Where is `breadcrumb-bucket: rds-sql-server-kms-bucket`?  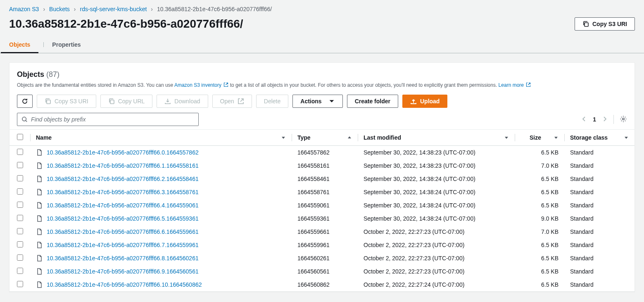
breadcrumb-bucket: rds-sql-server-kms-bucket is located at coordinates (114, 9).